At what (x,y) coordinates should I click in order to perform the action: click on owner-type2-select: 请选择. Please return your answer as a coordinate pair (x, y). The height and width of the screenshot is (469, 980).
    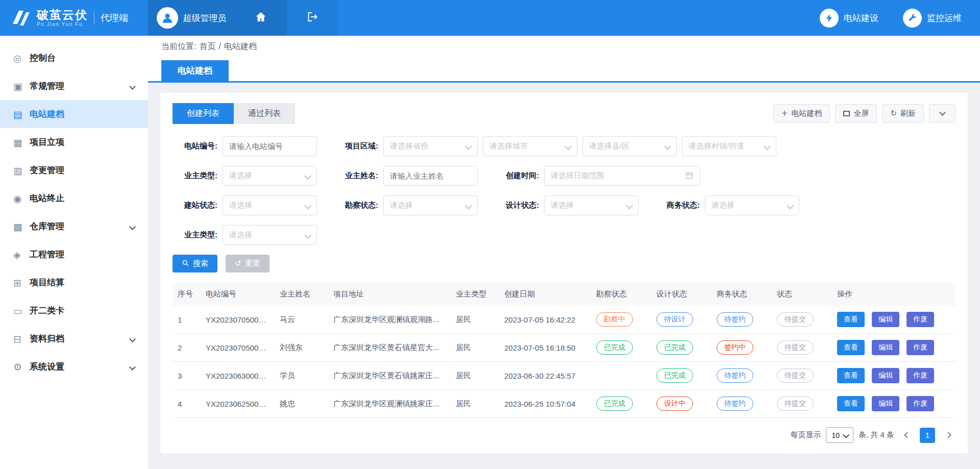
    Looking at the image, I should click on (270, 235).